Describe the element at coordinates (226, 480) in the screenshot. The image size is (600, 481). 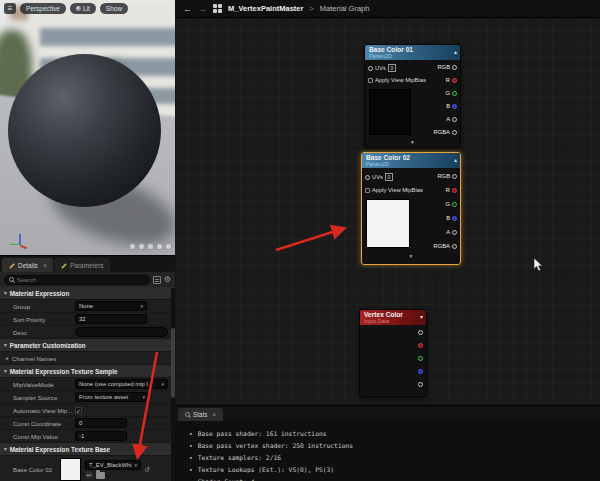
I see `stat-text: Shader Count: 4` at that location.